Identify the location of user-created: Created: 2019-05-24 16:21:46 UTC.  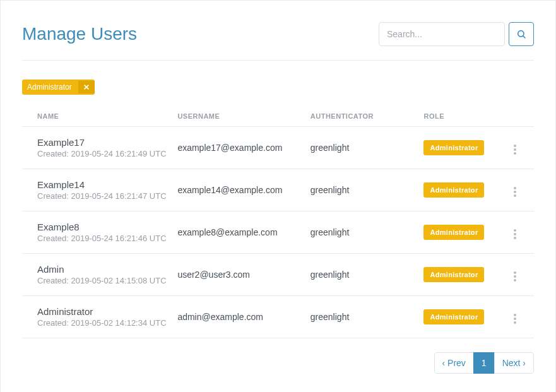
(104, 239).